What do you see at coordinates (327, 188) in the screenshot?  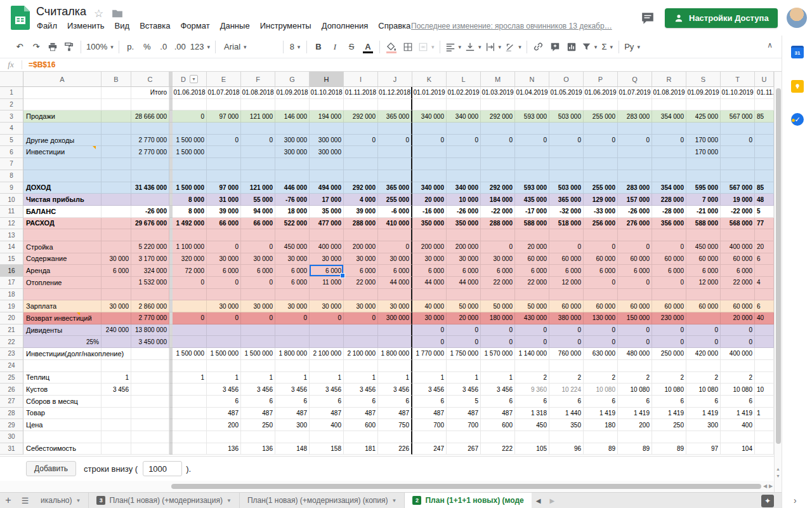 I see `cell-H9: 494 000` at bounding box center [327, 188].